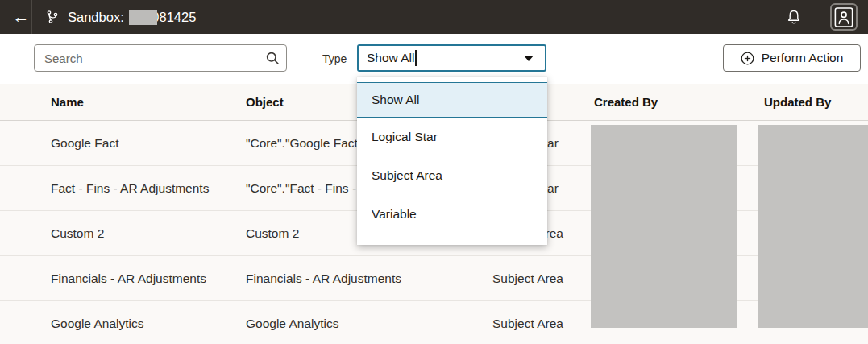 This screenshot has height=344, width=868. What do you see at coordinates (292, 322) in the screenshot?
I see `cell-object: Google Analytics` at bounding box center [292, 322].